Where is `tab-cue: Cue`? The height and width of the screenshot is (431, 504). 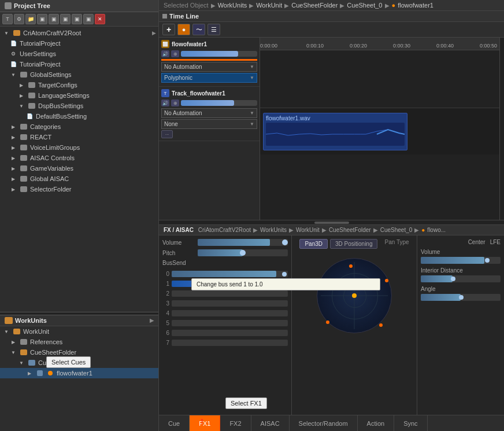
tab-cue: Cue is located at coordinates (175, 423).